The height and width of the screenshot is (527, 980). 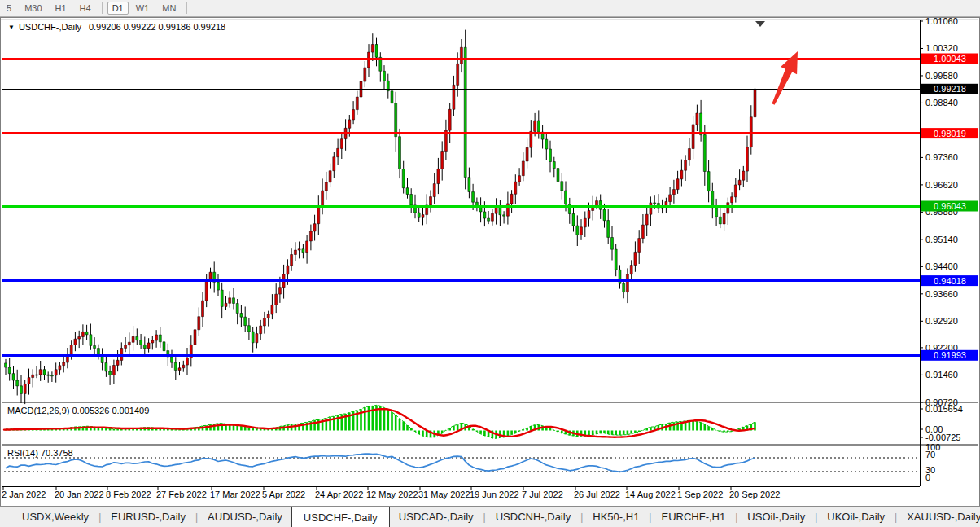 What do you see at coordinates (700, 494) in the screenshot?
I see `date-label: 1 Sep 2022` at bounding box center [700, 494].